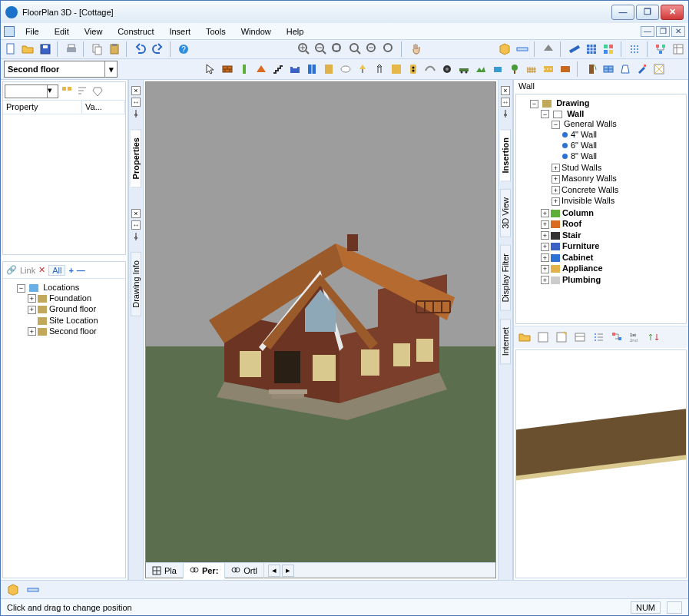 This screenshot has height=616, width=689. I want to click on material-button, so click(659, 69).